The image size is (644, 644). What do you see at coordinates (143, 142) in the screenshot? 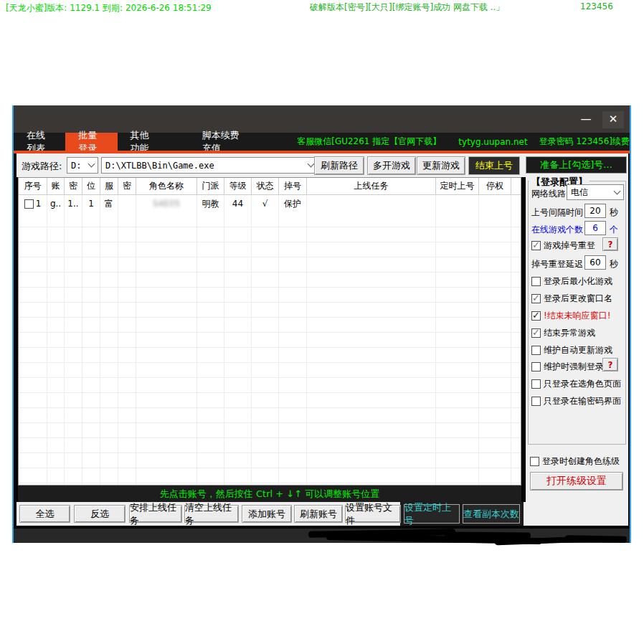
I see `tab-other-functions: 其他功能` at bounding box center [143, 142].